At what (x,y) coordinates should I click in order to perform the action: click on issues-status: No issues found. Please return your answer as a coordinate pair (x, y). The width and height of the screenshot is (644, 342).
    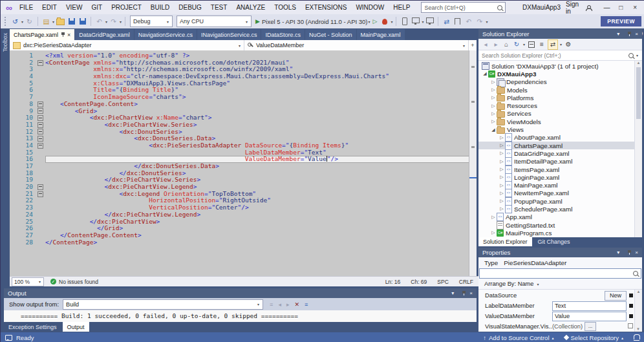
    Looking at the image, I should click on (79, 282).